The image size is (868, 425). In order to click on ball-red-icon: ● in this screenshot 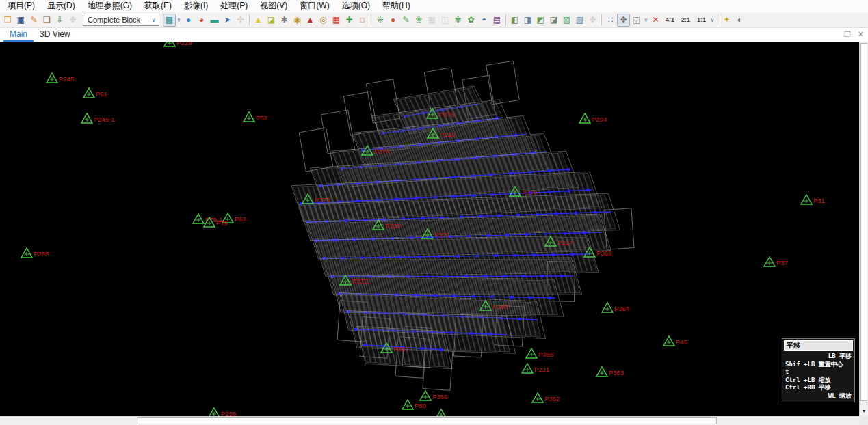, I will do `click(393, 20)`.